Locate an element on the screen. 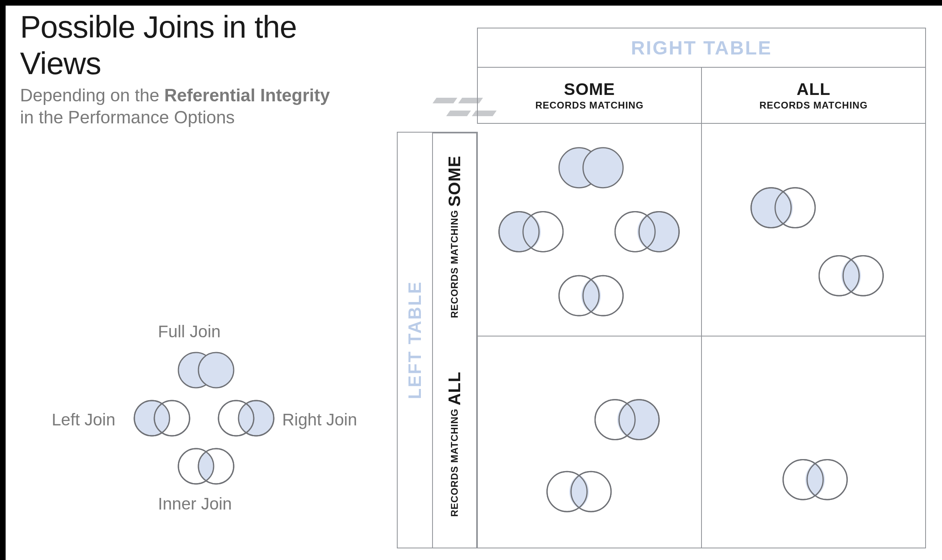  venn-inner-icon is located at coordinates (206, 466).